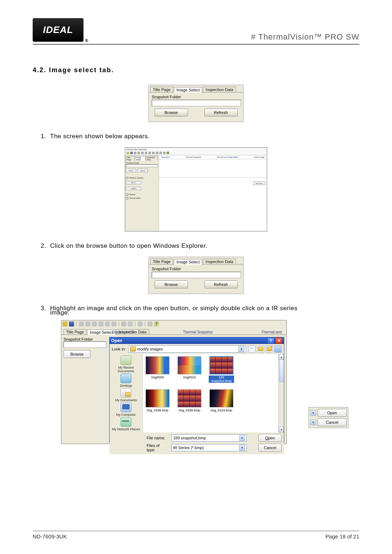 The image size is (392, 554). I want to click on wide-snapshot-input, so click(85, 345).